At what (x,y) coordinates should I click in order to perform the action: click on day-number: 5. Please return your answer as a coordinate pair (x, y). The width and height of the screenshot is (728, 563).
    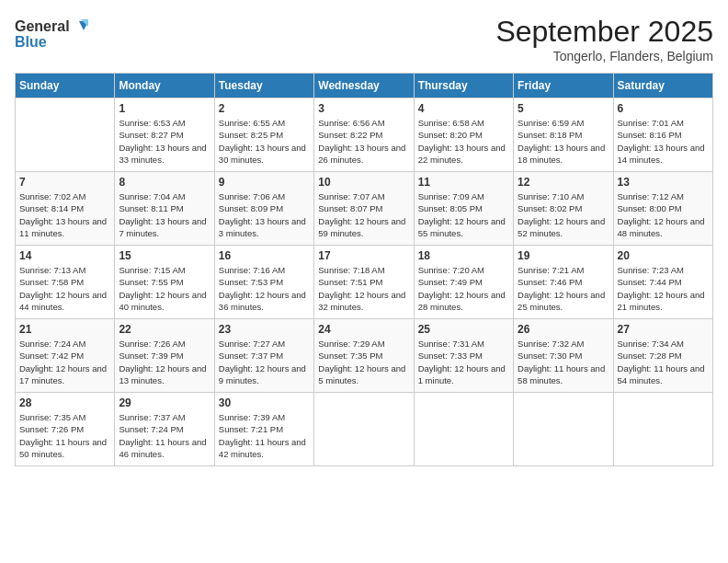
    Looking at the image, I should click on (563, 109).